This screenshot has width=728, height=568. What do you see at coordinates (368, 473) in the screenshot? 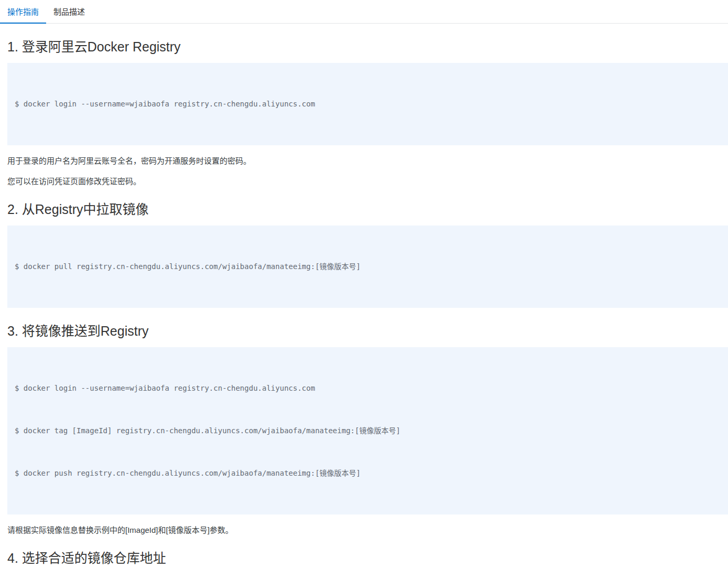
I see `code-line: $ docker push registry.cn-chengdu.aliyun…` at bounding box center [368, 473].